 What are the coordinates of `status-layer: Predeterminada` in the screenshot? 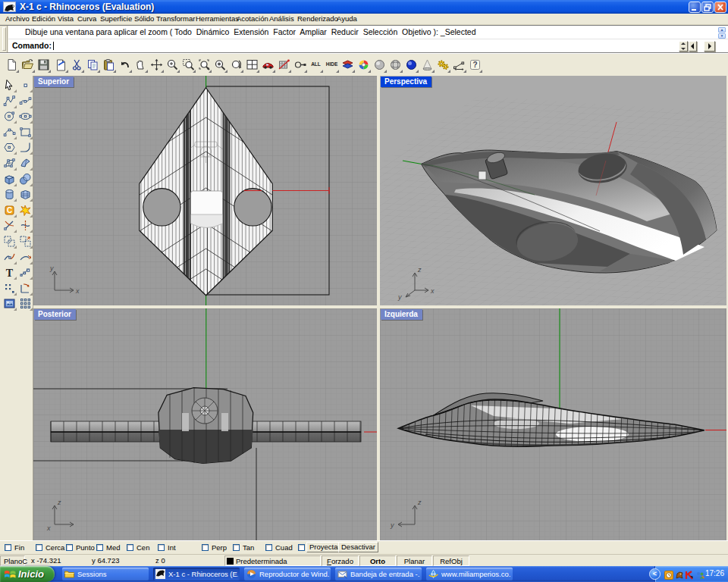 It's located at (273, 561).